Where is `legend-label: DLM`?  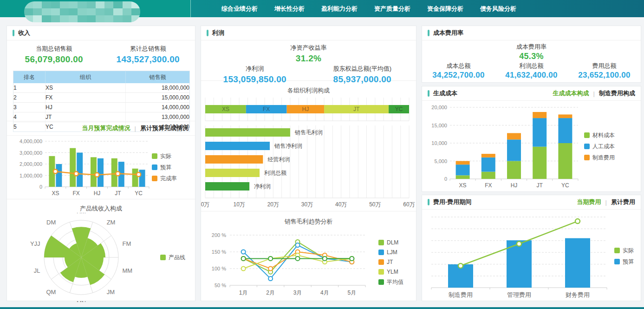 legend-label: DLM is located at coordinates (393, 243).